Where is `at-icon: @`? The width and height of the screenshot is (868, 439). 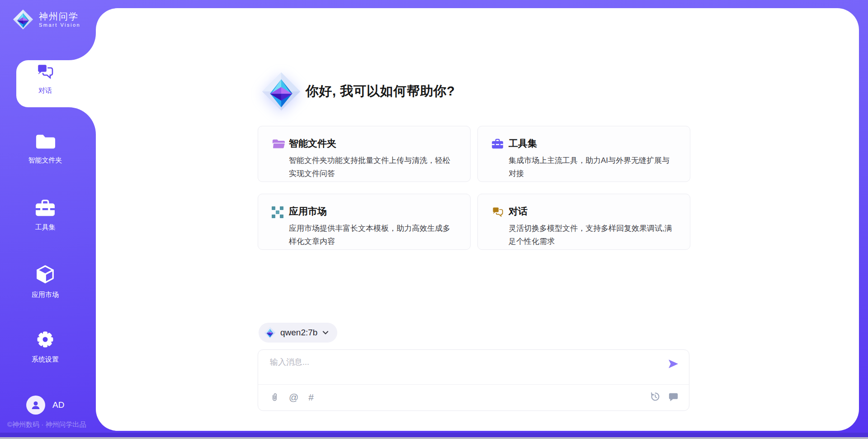
at-icon: @ is located at coordinates (294, 397).